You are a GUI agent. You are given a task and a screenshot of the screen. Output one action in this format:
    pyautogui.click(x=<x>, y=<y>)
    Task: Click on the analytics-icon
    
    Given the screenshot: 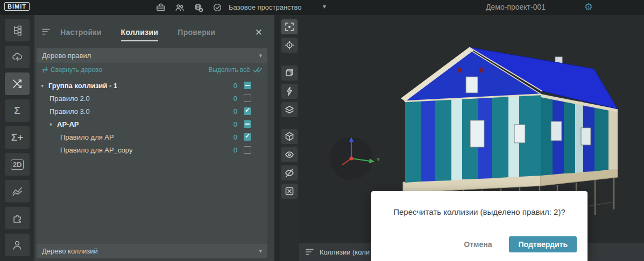 What is the action you would take?
    pyautogui.click(x=17, y=191)
    